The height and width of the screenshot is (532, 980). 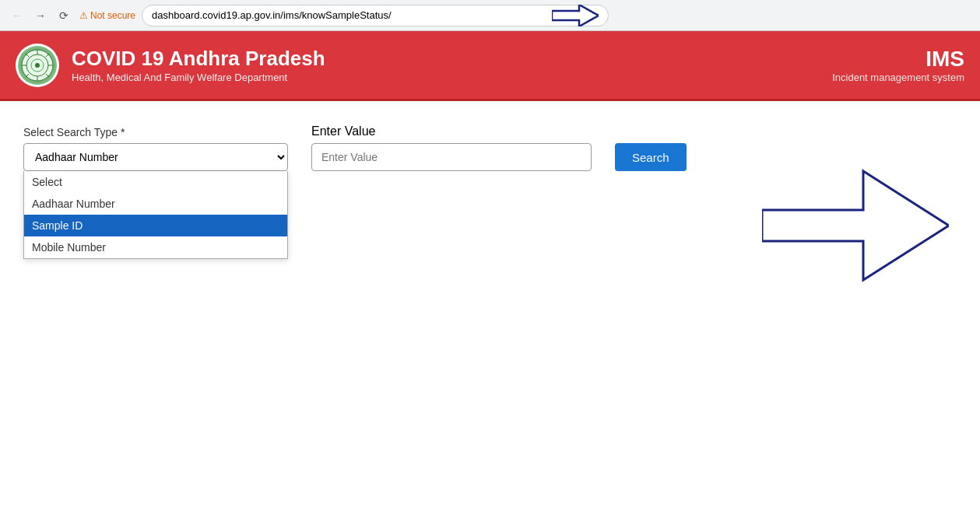 I want to click on dropdown-option-sample-id: Sample ID, so click(x=156, y=226).